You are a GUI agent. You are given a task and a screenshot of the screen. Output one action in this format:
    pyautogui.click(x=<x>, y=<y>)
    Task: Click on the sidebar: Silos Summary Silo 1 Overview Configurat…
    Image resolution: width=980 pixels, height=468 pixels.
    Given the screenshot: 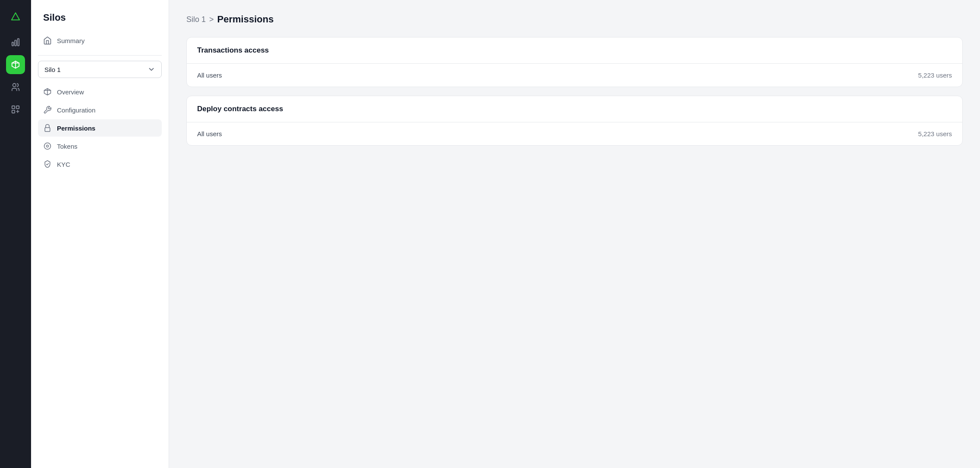 What is the action you would take?
    pyautogui.click(x=100, y=234)
    